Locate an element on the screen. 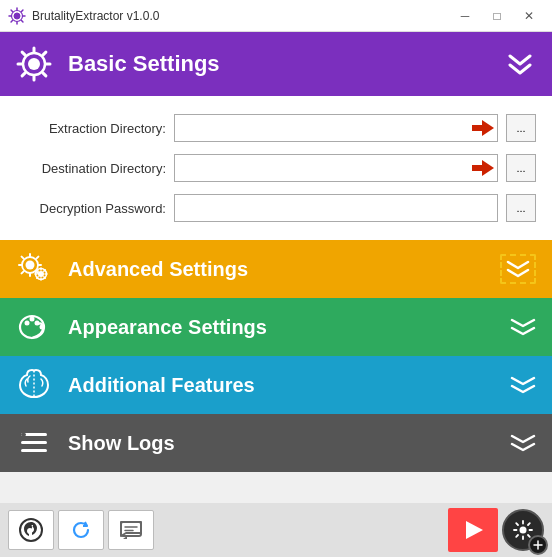  show-logs-title: Show Logs is located at coordinates (281, 444).